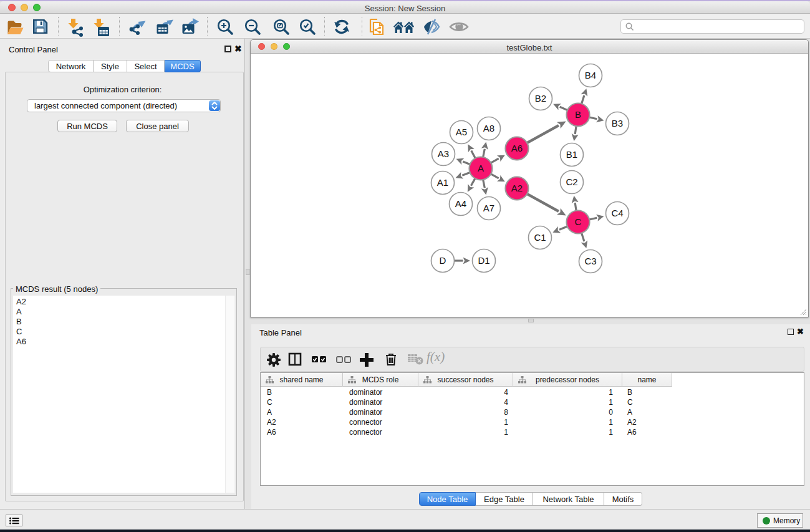 The height and width of the screenshot is (532, 810). I want to click on svg-text: A3, so click(443, 153).